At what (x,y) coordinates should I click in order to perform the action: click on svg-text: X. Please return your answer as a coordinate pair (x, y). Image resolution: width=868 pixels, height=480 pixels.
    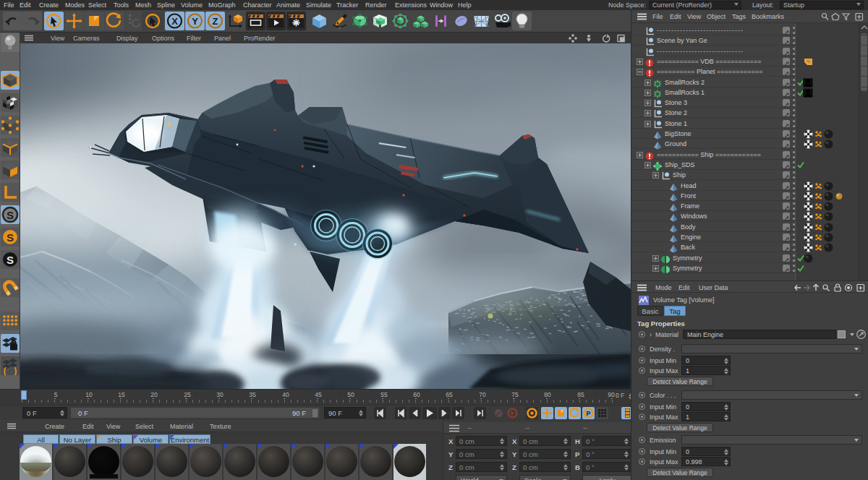
    Looking at the image, I should click on (175, 22).